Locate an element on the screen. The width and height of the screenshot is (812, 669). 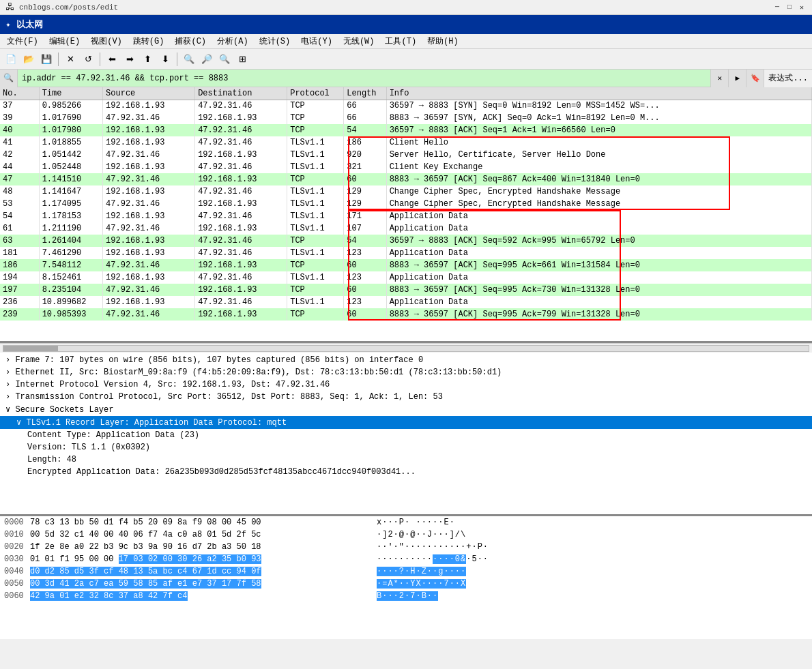
filter-apply: ▶ is located at coordinates (737, 78).